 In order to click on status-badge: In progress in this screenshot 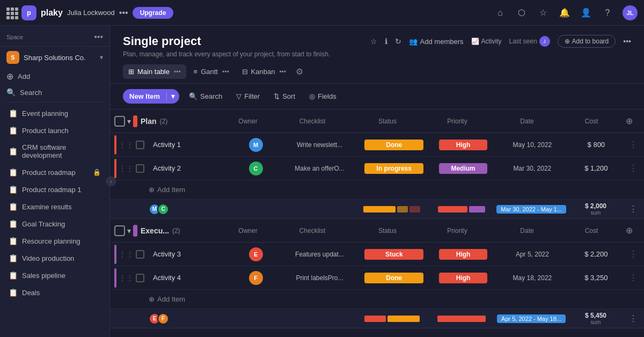, I will do `click(394, 169)`.